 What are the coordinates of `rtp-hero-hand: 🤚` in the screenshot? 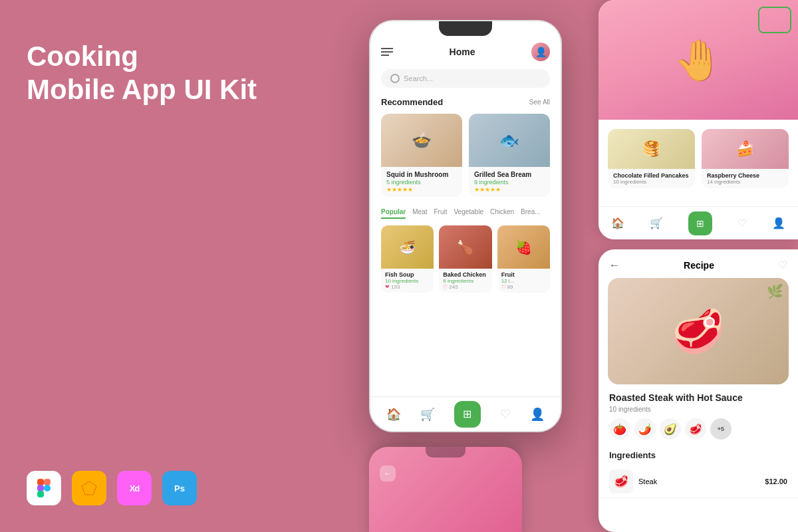 It's located at (698, 60).